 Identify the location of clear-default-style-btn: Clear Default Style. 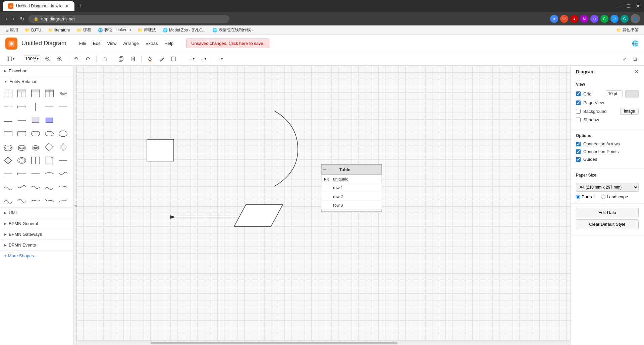
(607, 224).